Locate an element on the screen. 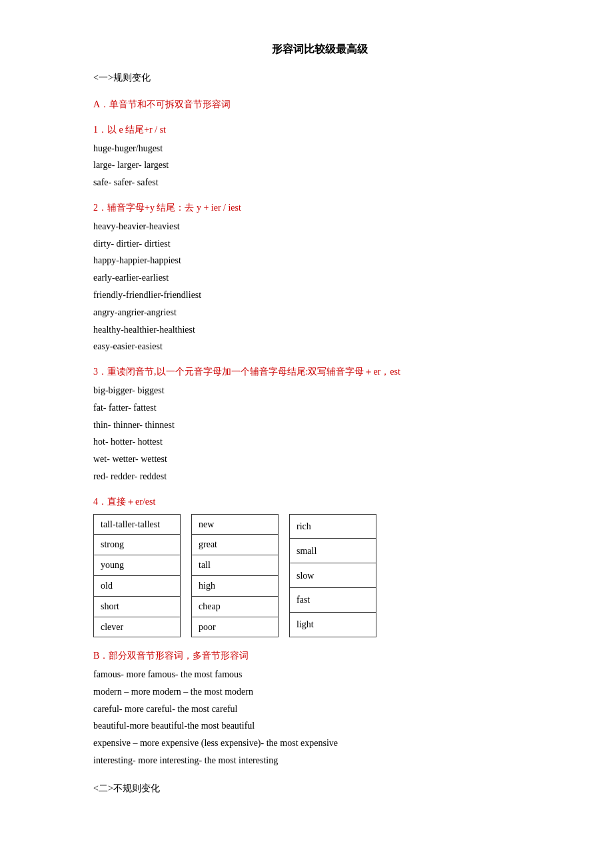  sectionB-words: famous- more famous- the most famous mod… is located at coordinates (320, 717).